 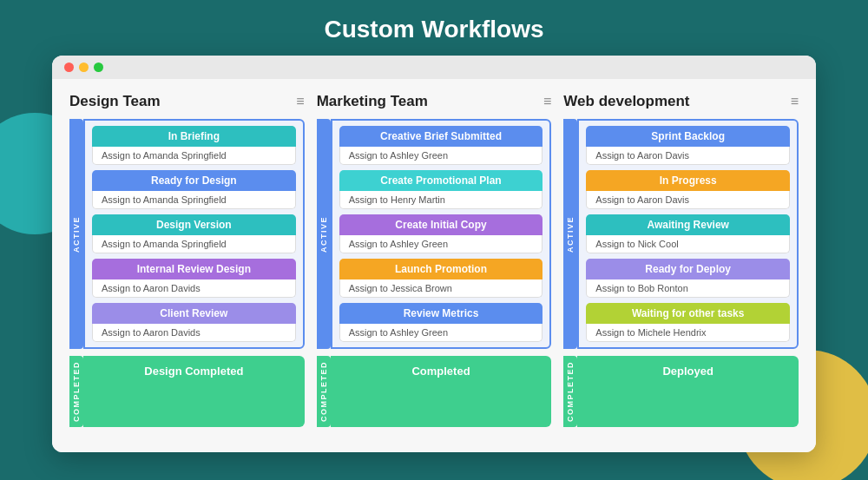 What do you see at coordinates (194, 269) in the screenshot?
I see `task-header-design-3: Internal Review Design` at bounding box center [194, 269].